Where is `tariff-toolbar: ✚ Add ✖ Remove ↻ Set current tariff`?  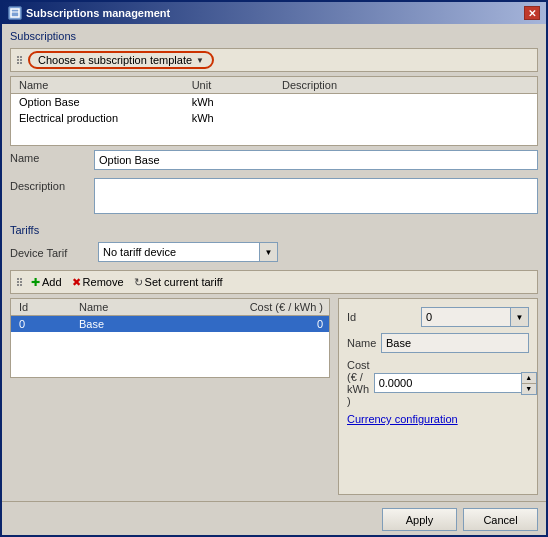
tariff-toolbar: ✚ Add ✖ Remove ↻ Set current tariff is located at coordinates (274, 282).